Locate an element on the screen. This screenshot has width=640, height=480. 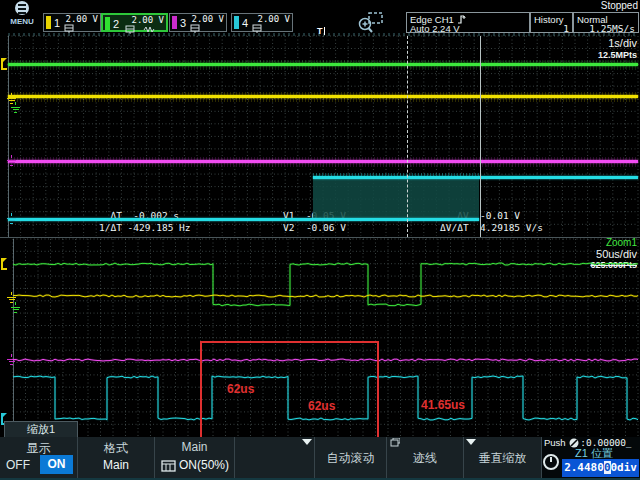
menu-cell-trace: 迹线 is located at coordinates (424, 458).